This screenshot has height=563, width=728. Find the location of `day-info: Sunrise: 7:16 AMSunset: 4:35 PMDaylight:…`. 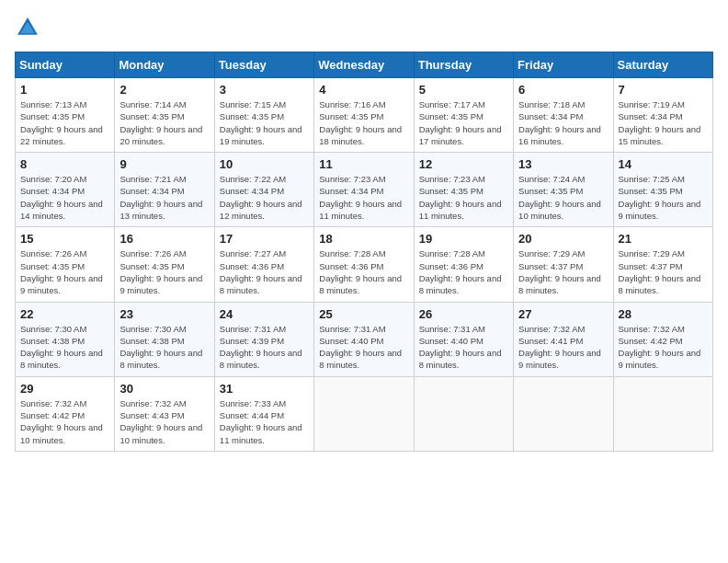

day-info: Sunrise: 7:16 AMSunset: 4:35 PMDaylight:… is located at coordinates (360, 123).